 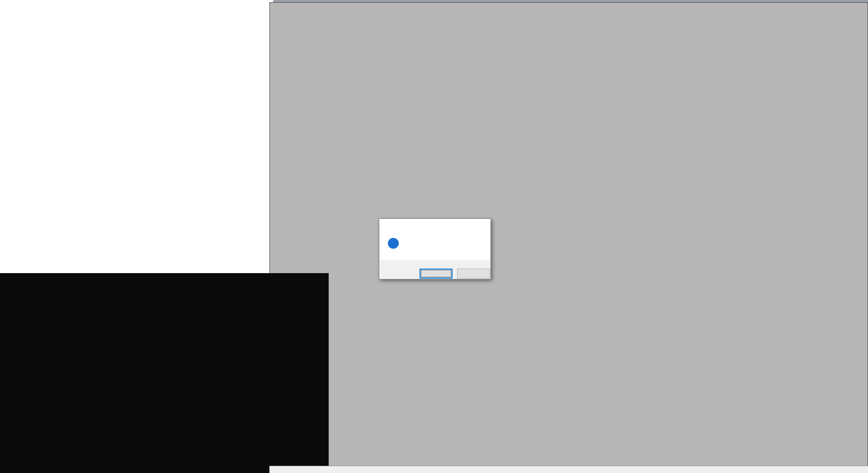 What do you see at coordinates (569, 469) in the screenshot?
I see `live-monitor-status-bar` at bounding box center [569, 469].